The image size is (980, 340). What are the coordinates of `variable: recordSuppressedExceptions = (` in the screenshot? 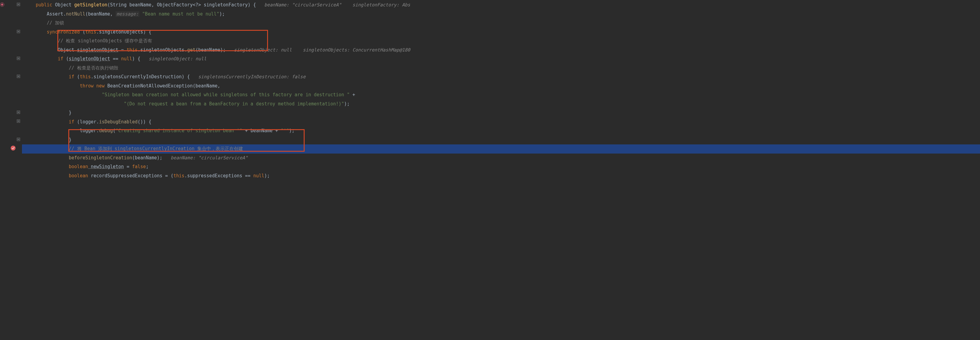 It's located at (131, 176).